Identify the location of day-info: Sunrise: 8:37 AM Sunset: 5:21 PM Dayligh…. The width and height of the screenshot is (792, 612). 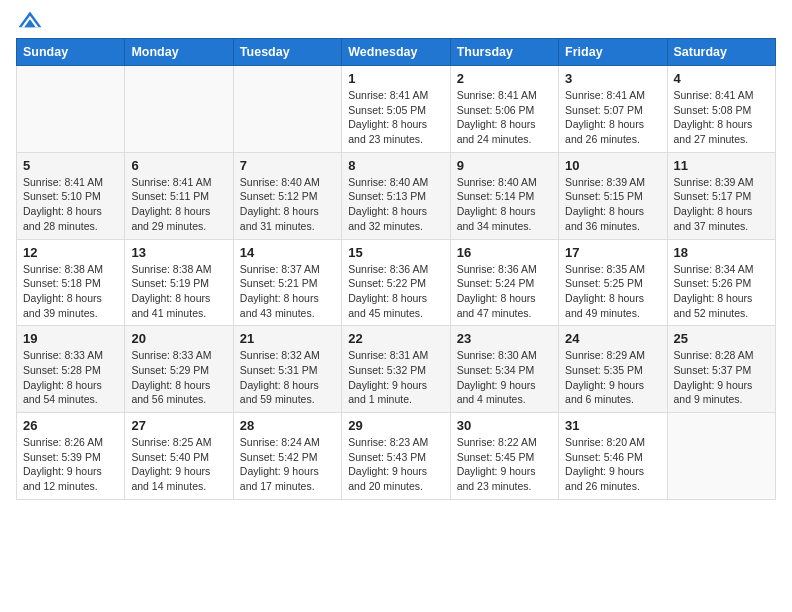
(288, 292).